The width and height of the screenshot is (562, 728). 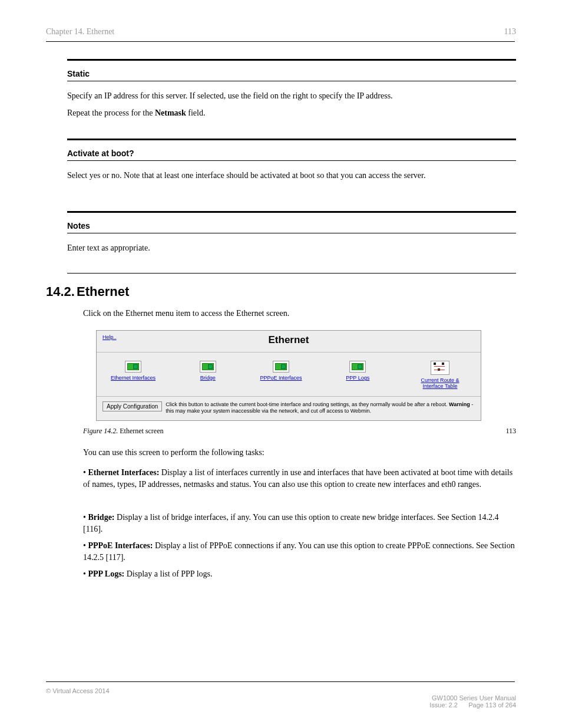 I want to click on ss-apply-row: Apply Configuration Click this button to…, so click(x=289, y=409).